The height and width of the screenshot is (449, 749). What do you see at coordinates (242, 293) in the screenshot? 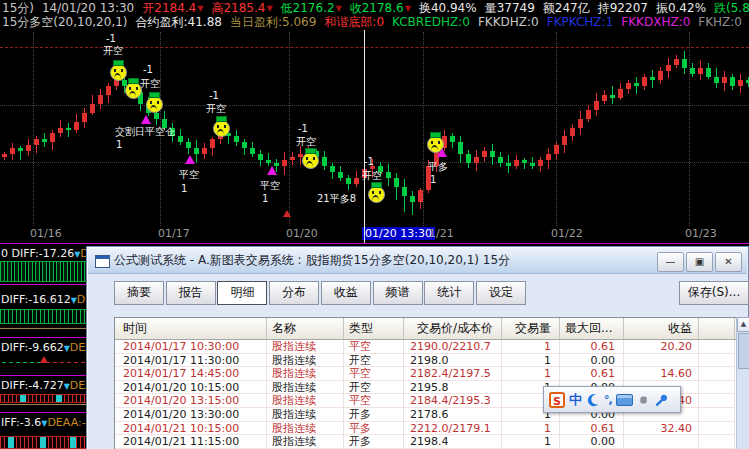
I see `tab-明细: 明细` at bounding box center [242, 293].